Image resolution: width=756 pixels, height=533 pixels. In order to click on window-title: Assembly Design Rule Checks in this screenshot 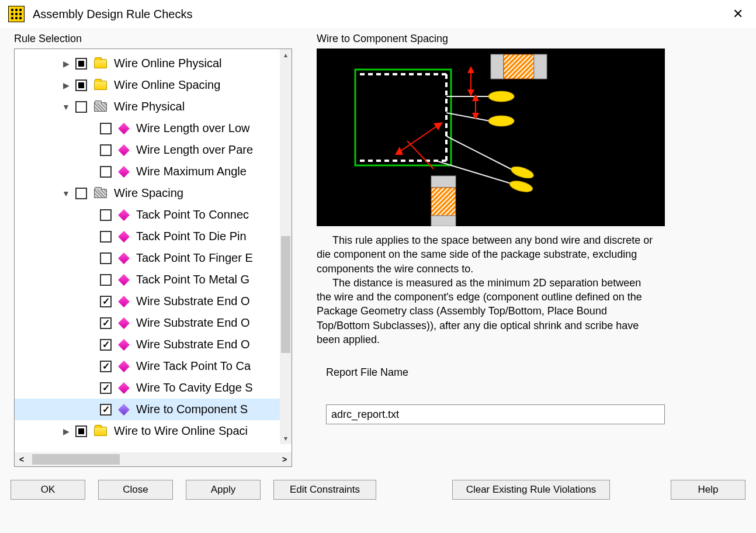, I will do `click(380, 14)`.